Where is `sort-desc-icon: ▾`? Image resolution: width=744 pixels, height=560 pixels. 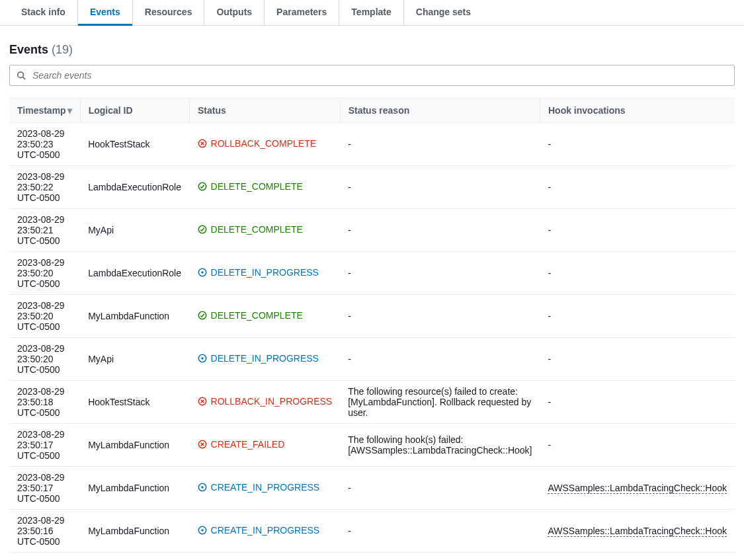 sort-desc-icon: ▾ is located at coordinates (70, 110).